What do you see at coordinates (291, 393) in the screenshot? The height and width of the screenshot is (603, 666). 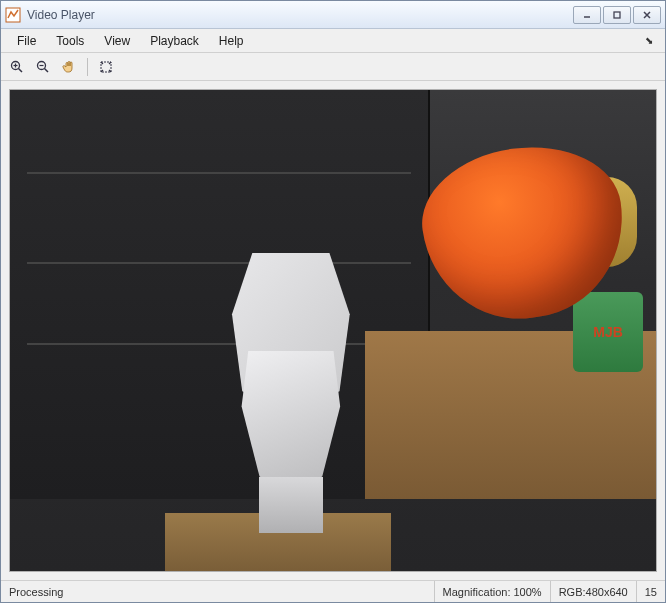 I see `scene-head-sculpture` at bounding box center [291, 393].